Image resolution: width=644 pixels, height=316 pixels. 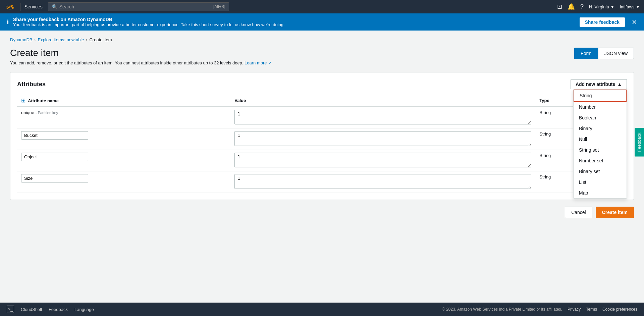 I want to click on attribute-type-dropdown: String Number Boolean Binary Null String…, so click(x=600, y=144).